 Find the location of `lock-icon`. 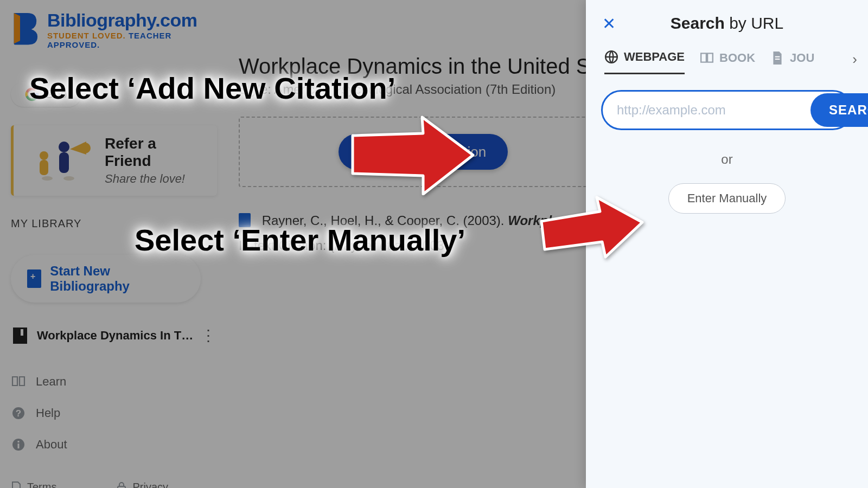

lock-icon is located at coordinates (122, 485).